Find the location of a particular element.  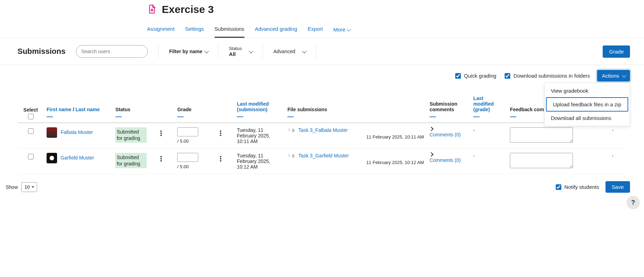

grade-button: Grade is located at coordinates (616, 52).